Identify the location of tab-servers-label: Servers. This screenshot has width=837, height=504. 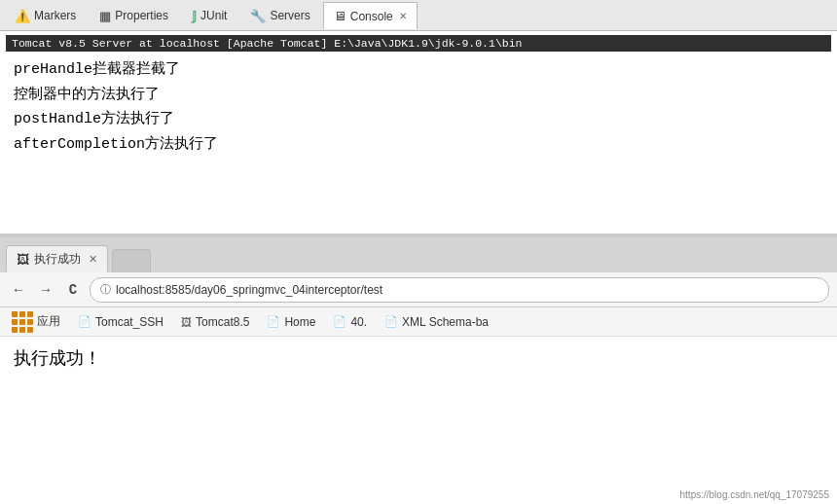
(290, 16).